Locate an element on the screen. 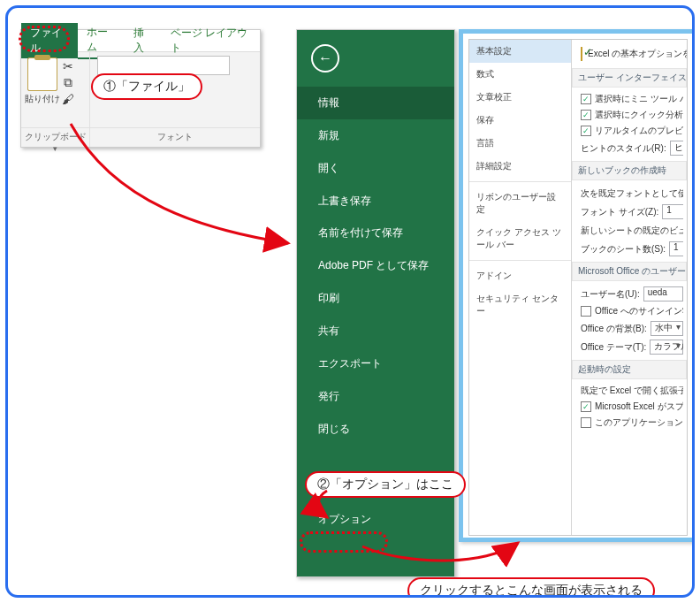  dd-font-size: 1 is located at coordinates (673, 212).